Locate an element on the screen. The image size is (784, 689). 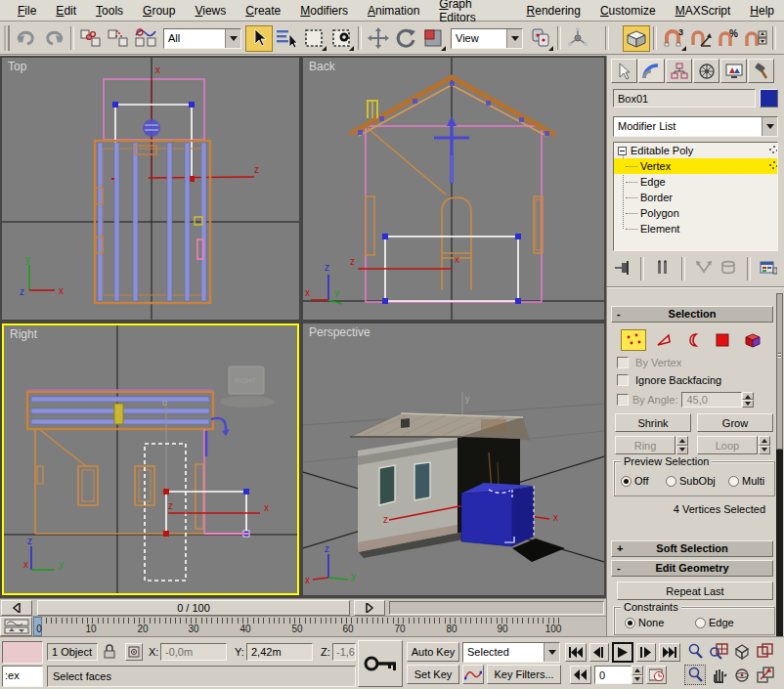
zoom-extents-all-button is located at coordinates (765, 651).